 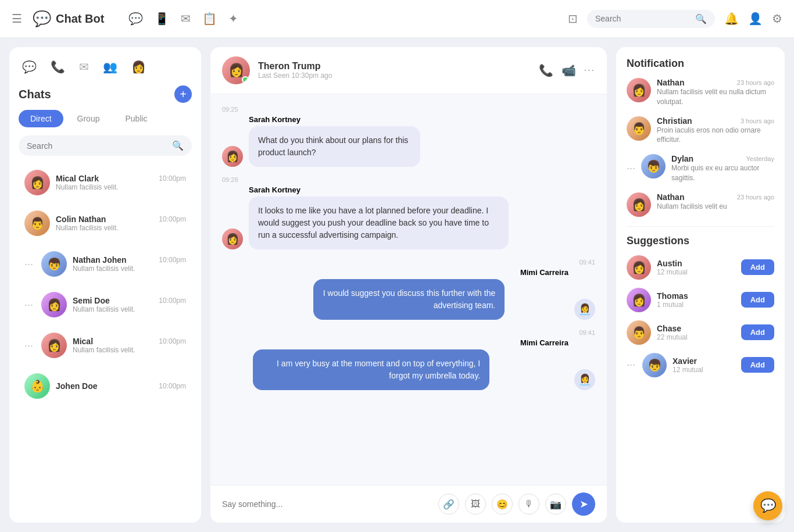 I want to click on notif-name: Dylan, so click(x=682, y=159).